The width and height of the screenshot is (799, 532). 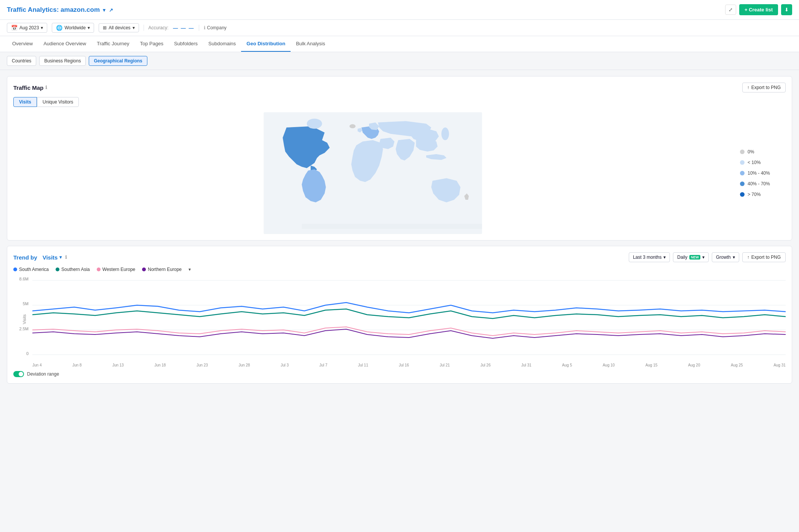 I want to click on header-right: ⤢ + Create list ⬇, so click(x=759, y=10).